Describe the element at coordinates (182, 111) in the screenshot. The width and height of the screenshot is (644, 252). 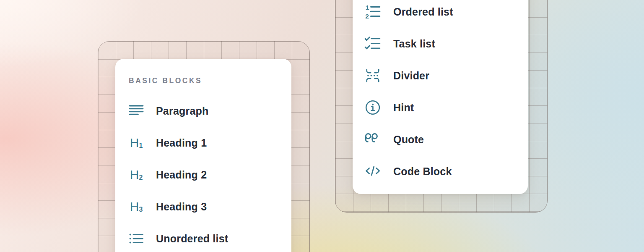
I see `menu-item-label: Paragraph` at that location.